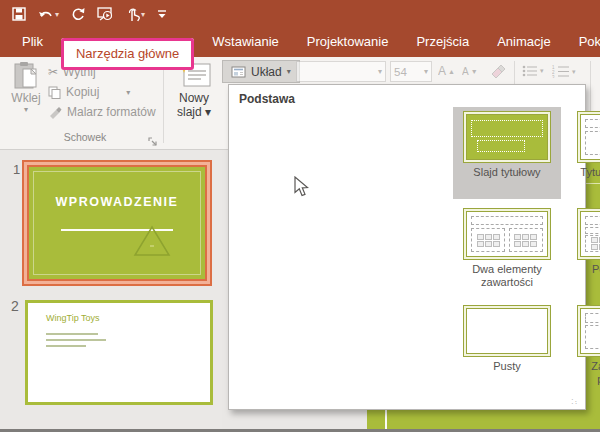  Describe the element at coordinates (261, 72) in the screenshot. I see `layout-button: Układ ▾` at that location.